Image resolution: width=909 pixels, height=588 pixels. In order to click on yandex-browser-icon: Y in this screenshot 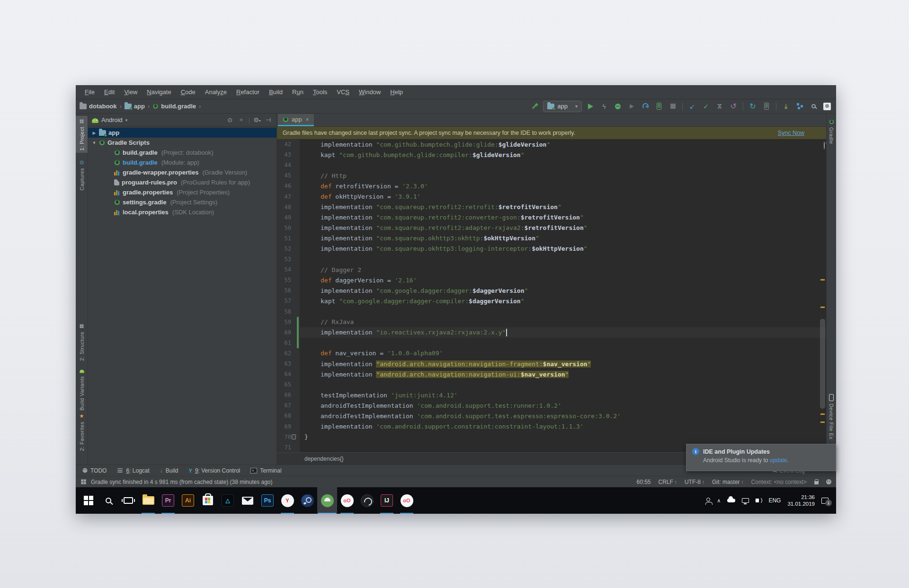, I will do `click(287, 500)`.